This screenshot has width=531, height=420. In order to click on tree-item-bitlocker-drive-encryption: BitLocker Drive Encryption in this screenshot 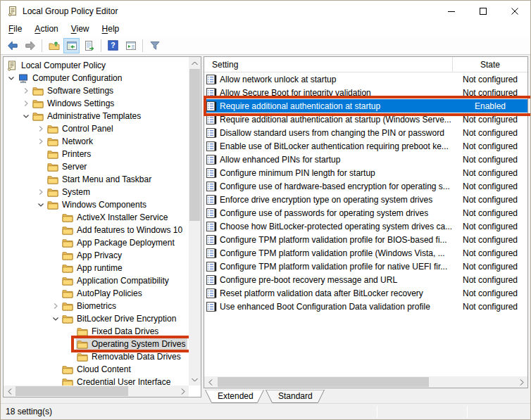, I will do `click(96, 319)`.